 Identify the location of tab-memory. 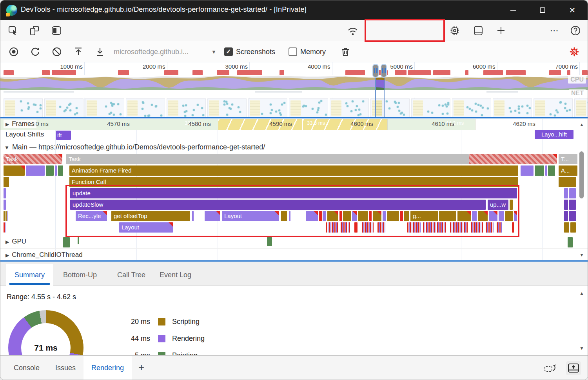
(455, 31).